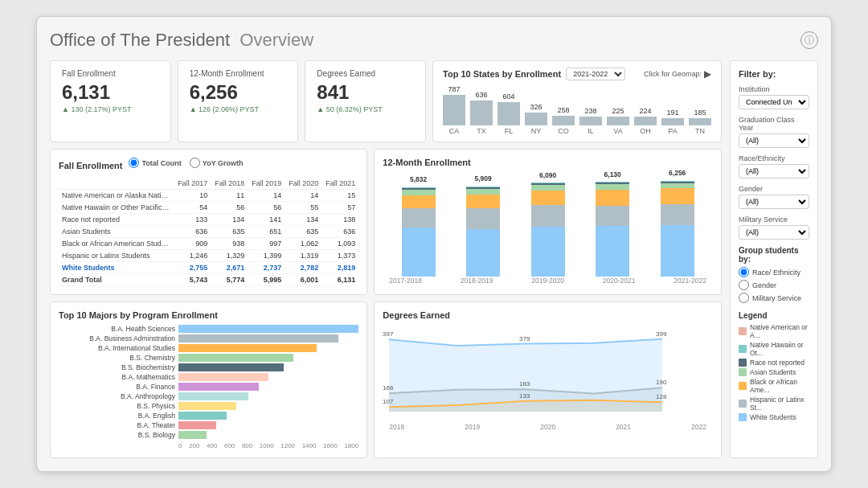  What do you see at coordinates (481, 113) in the screenshot?
I see `state-bar-group: 636TX` at bounding box center [481, 113].